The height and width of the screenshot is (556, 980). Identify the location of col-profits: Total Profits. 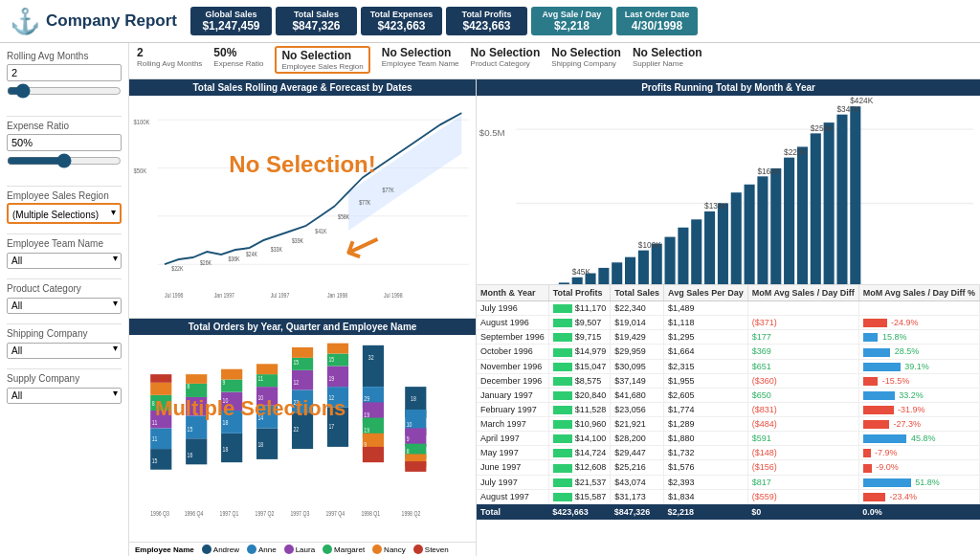
(580, 293).